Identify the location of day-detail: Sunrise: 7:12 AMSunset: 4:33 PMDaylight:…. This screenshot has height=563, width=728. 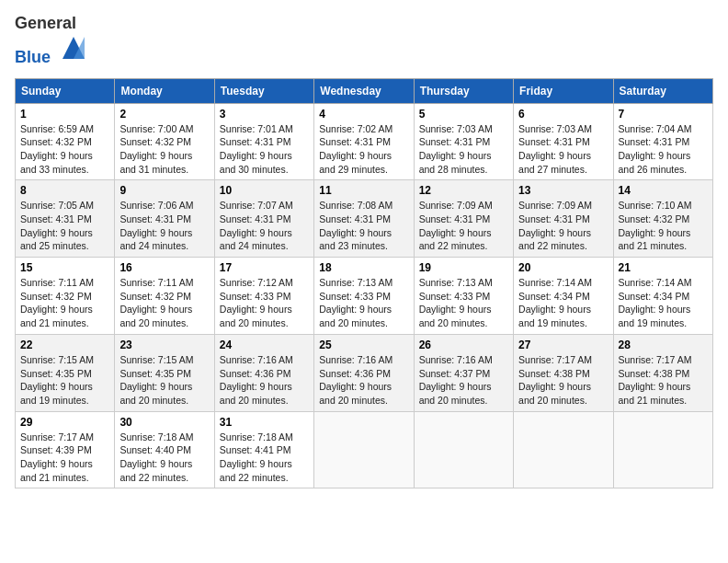
(256, 303).